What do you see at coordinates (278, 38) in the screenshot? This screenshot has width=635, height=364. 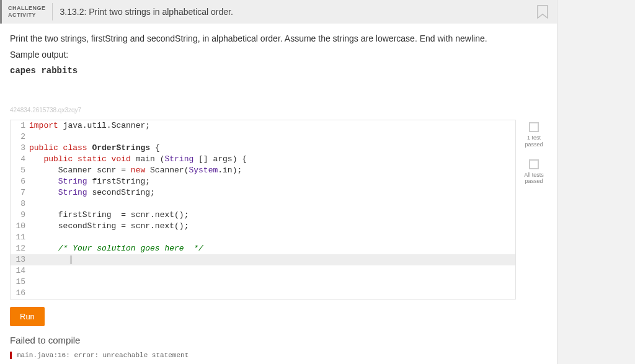 I see `description-text: Print the two strings, firstString and s…` at bounding box center [278, 38].